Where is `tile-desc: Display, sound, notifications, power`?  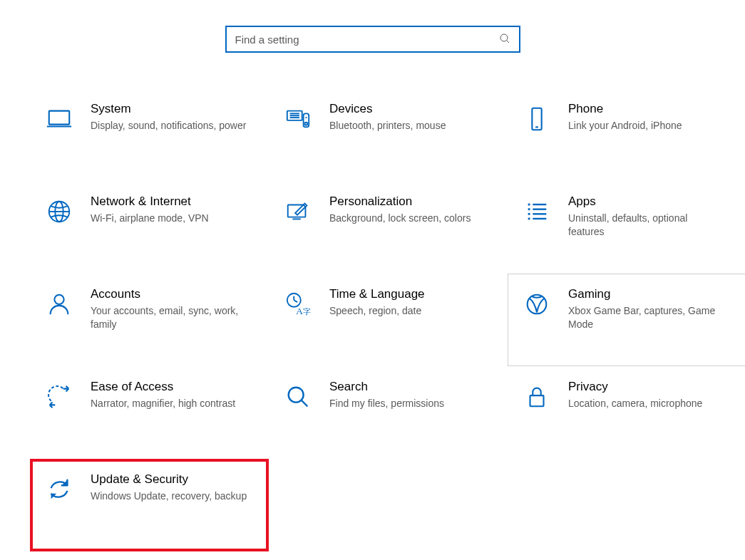 tile-desc: Display, sound, notifications, power is located at coordinates (170, 125).